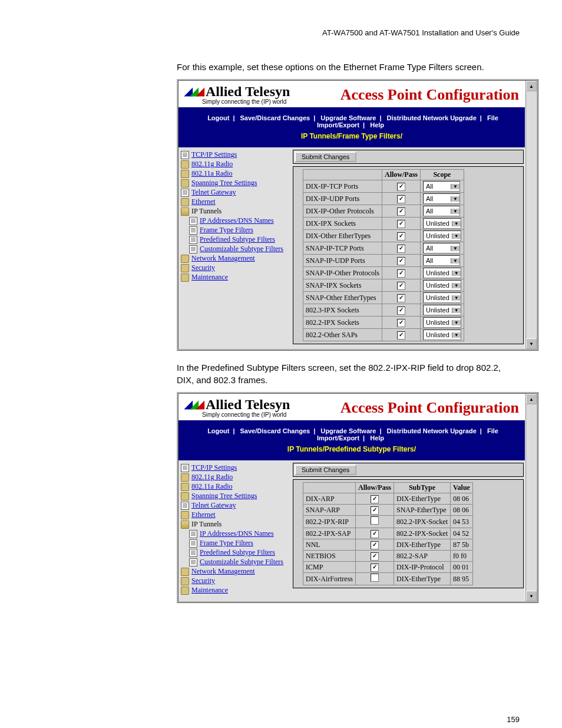  I want to click on submit-changes-button: Submit Changes, so click(325, 157).